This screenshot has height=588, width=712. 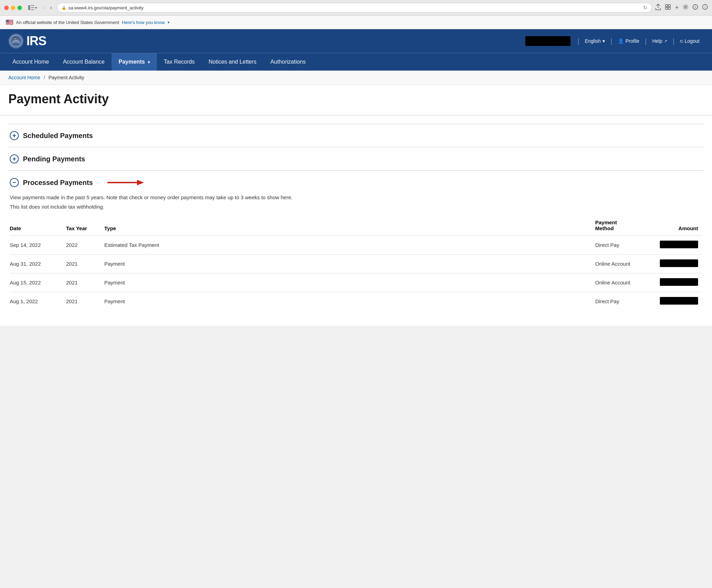 What do you see at coordinates (356, 264) in the screenshot?
I see `table-row: Aug 31, 2022 2021 Payment Online Account` at bounding box center [356, 264].